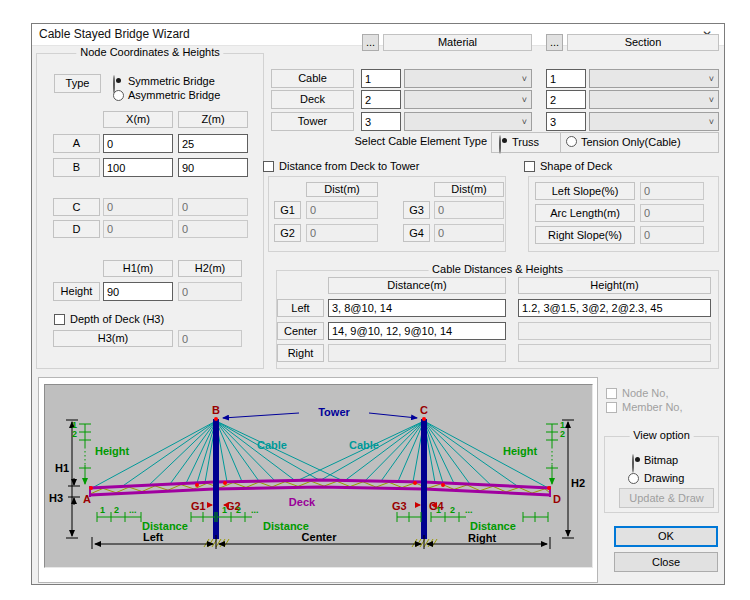 Image resolution: width=750 pixels, height=600 pixels. Describe the element at coordinates (614, 353) in the screenshot. I see `right-height-input` at that location.